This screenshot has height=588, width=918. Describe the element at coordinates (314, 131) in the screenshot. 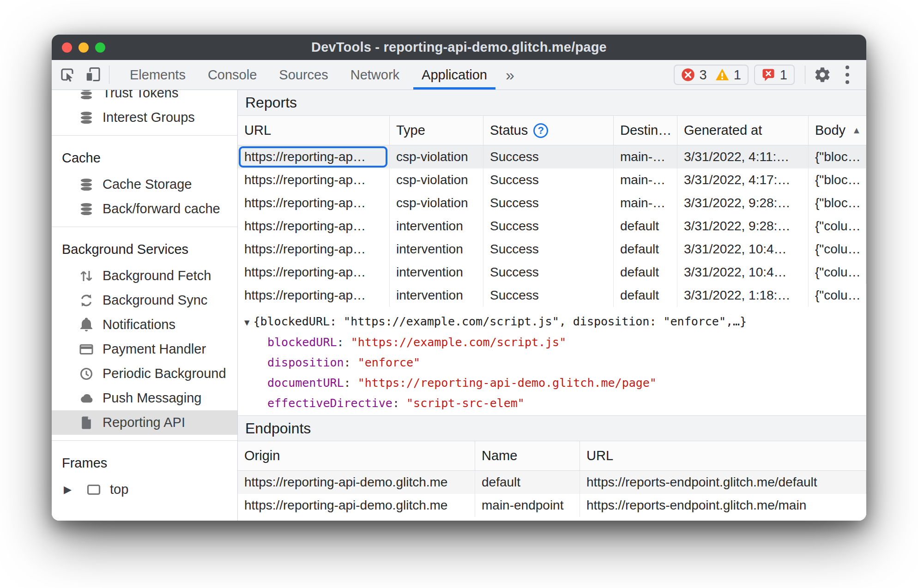

I see `column-header-url: URL` at that location.